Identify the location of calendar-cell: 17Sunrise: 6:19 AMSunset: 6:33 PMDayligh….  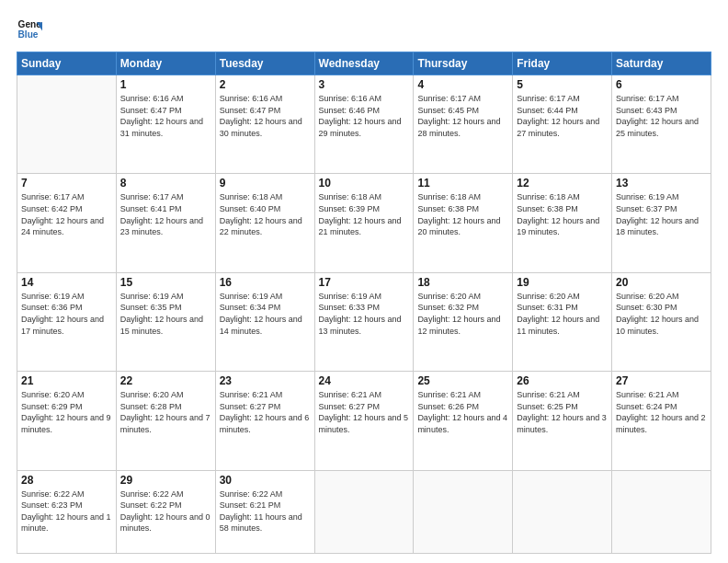
(364, 322).